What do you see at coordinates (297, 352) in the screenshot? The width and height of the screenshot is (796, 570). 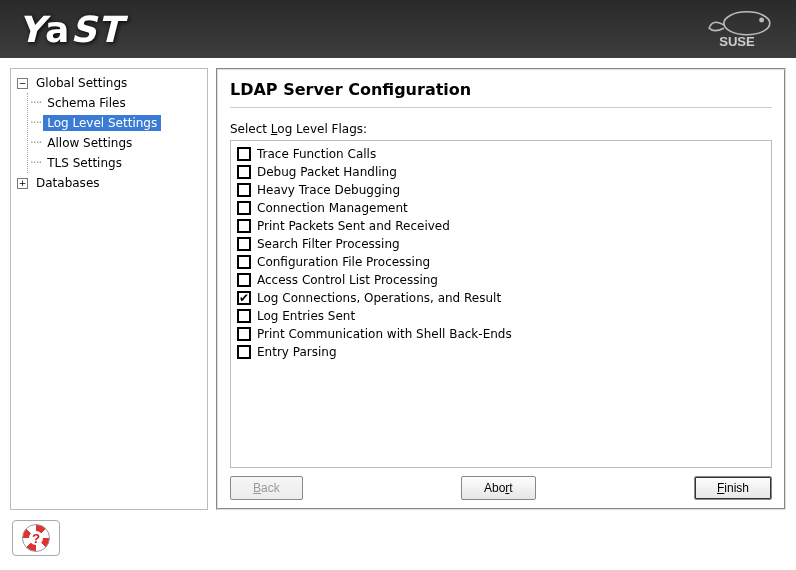 I see `checkbox-label: Entry Parsing` at bounding box center [297, 352].